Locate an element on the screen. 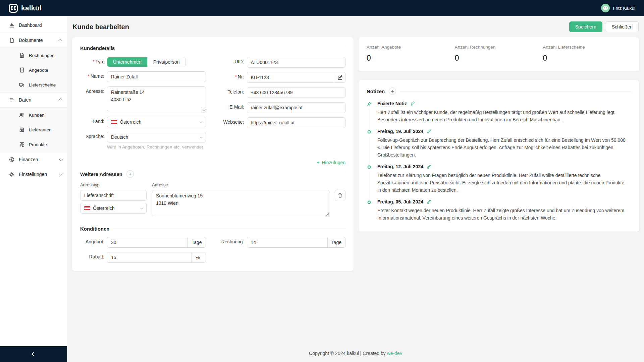 The height and width of the screenshot is (362, 644). telefon-label: Telefon: is located at coordinates (233, 91).